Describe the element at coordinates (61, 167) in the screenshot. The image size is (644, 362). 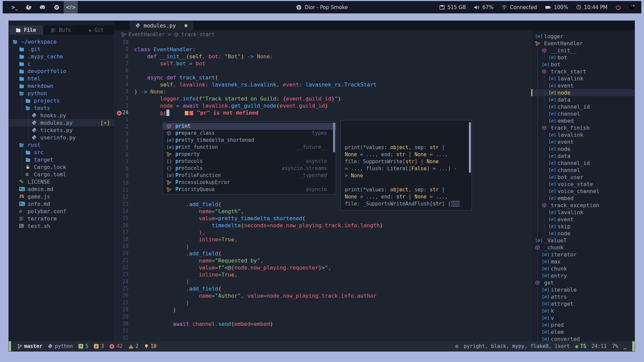
I see `tree-item-Cargo.lock: Cargo.lock` at that location.